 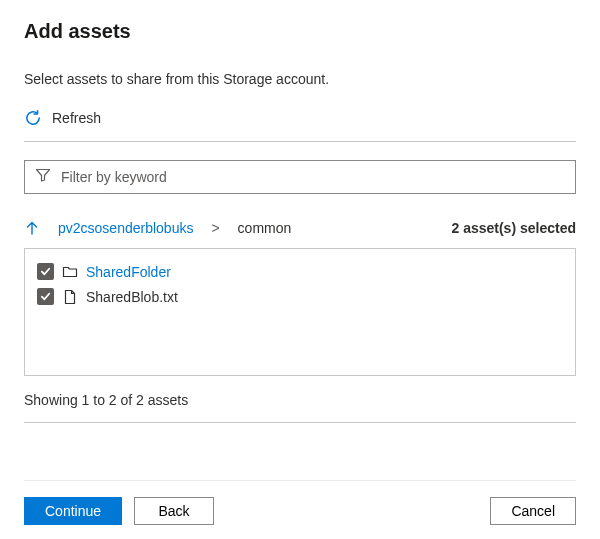 What do you see at coordinates (514, 228) in the screenshot?
I see `selection-count: 2 asset(s) selected` at bounding box center [514, 228].